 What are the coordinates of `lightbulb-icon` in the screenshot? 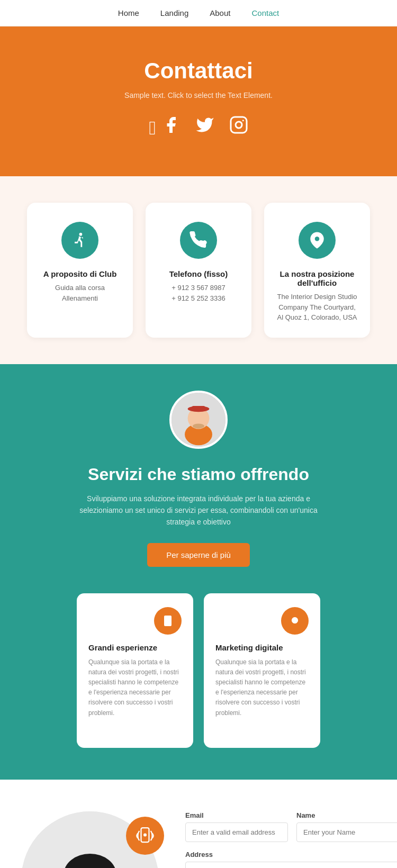 It's located at (295, 621).